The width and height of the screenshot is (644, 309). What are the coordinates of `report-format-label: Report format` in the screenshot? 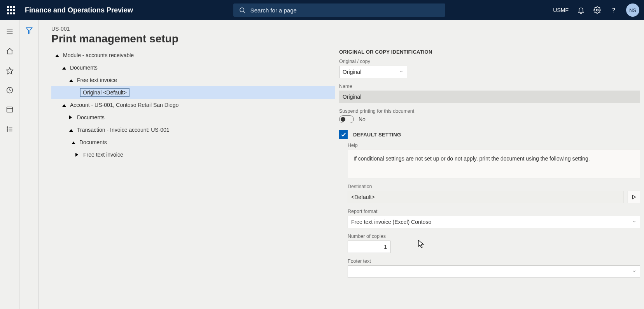 It's located at (494, 211).